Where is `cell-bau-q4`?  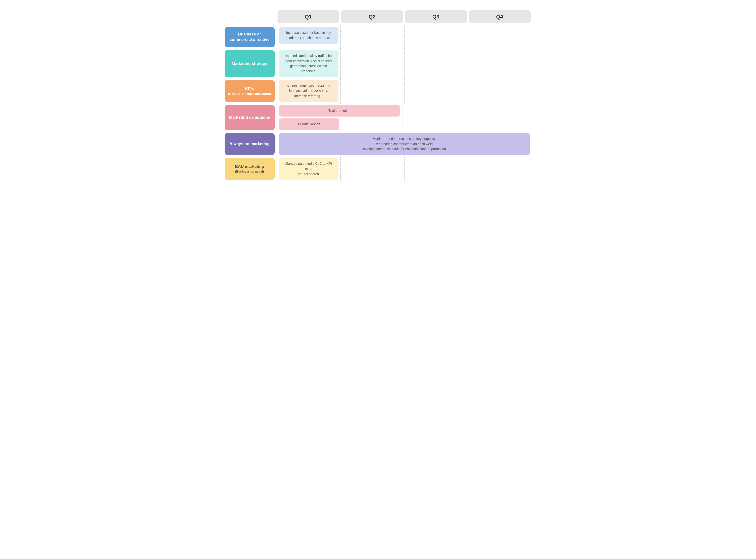
cell-bau-q4 is located at coordinates (500, 169).